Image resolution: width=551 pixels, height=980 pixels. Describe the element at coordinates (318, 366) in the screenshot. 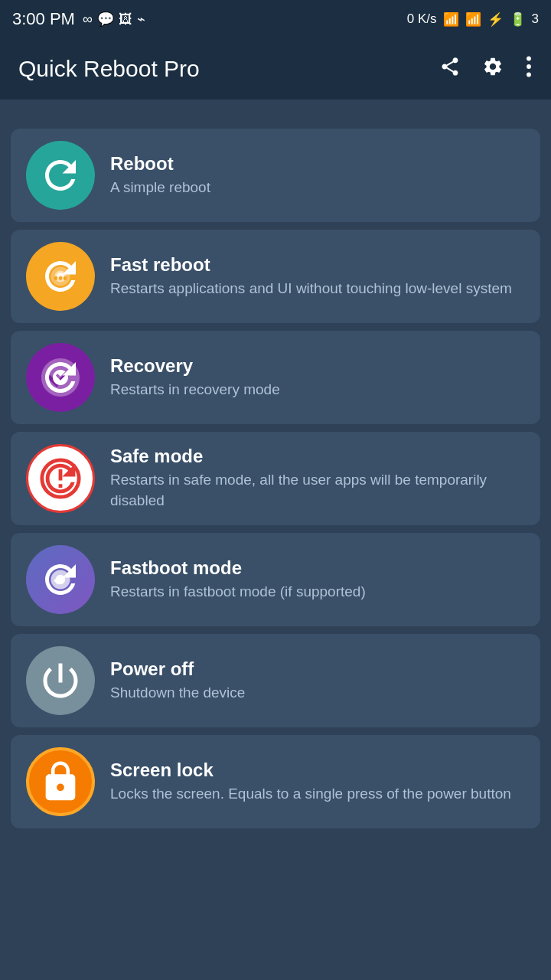

I see `recovery-title: Recovery` at that location.